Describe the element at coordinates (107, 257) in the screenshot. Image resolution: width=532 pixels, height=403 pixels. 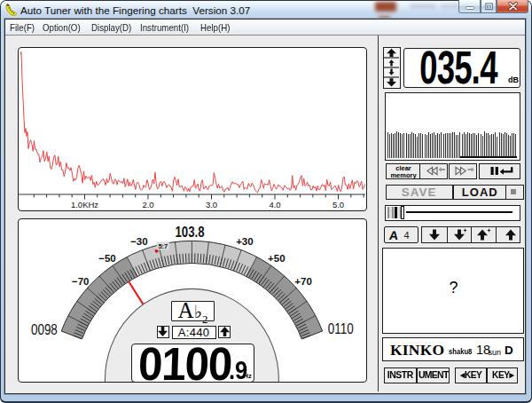
I see `svg-text: −50` at that location.